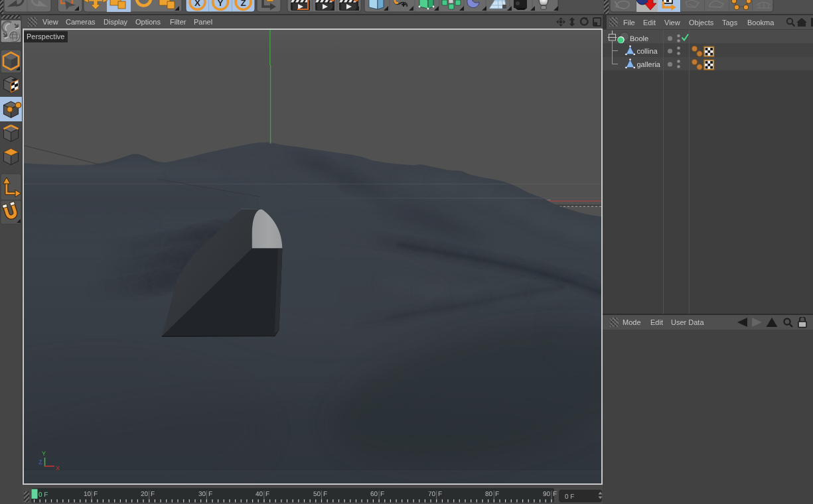 This screenshot has height=504, width=813. I want to click on svg-text: 70, so click(432, 495).